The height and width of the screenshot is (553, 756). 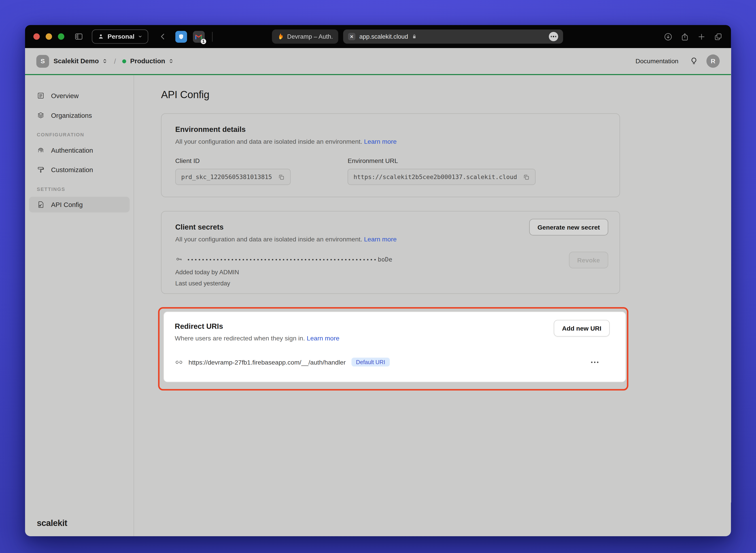 I want to click on card-description: All your configuration and data are isol…, so click(x=391, y=239).